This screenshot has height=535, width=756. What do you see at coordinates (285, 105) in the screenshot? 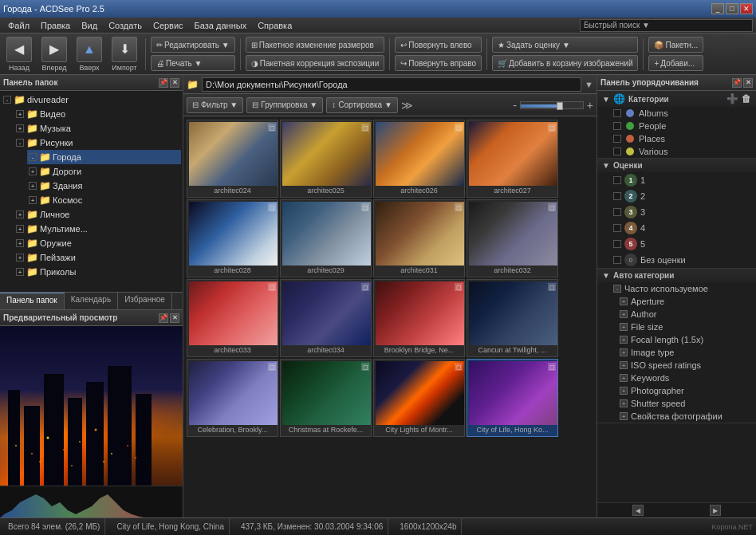
I see `group-button: ⊟ Группировка ▼` at bounding box center [285, 105].